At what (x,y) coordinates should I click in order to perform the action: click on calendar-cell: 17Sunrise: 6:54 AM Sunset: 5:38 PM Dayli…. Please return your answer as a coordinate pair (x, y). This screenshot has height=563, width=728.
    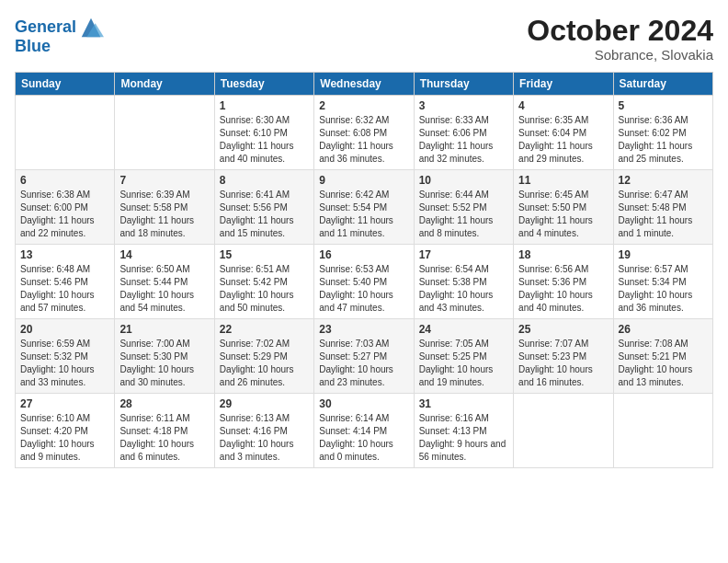
    Looking at the image, I should click on (463, 282).